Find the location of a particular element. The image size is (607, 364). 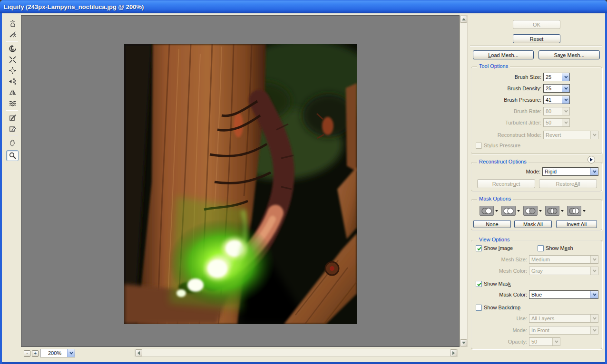

show-mask-checkbox: Show Mask is located at coordinates (493, 284).